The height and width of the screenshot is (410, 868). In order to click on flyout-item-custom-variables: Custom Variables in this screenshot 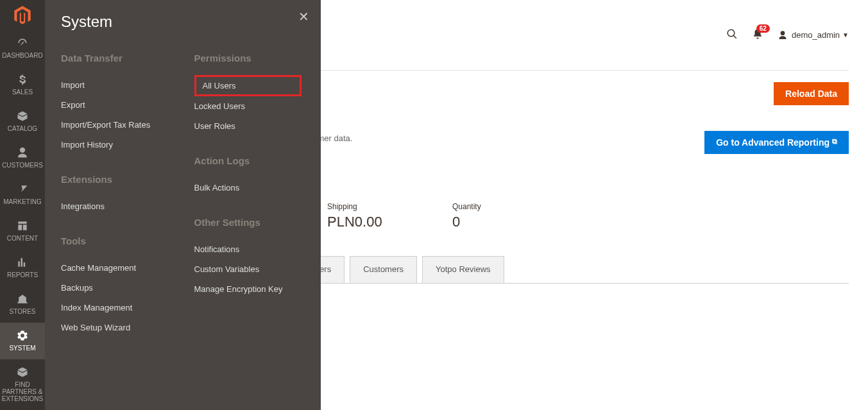, I will do `click(258, 269)`.